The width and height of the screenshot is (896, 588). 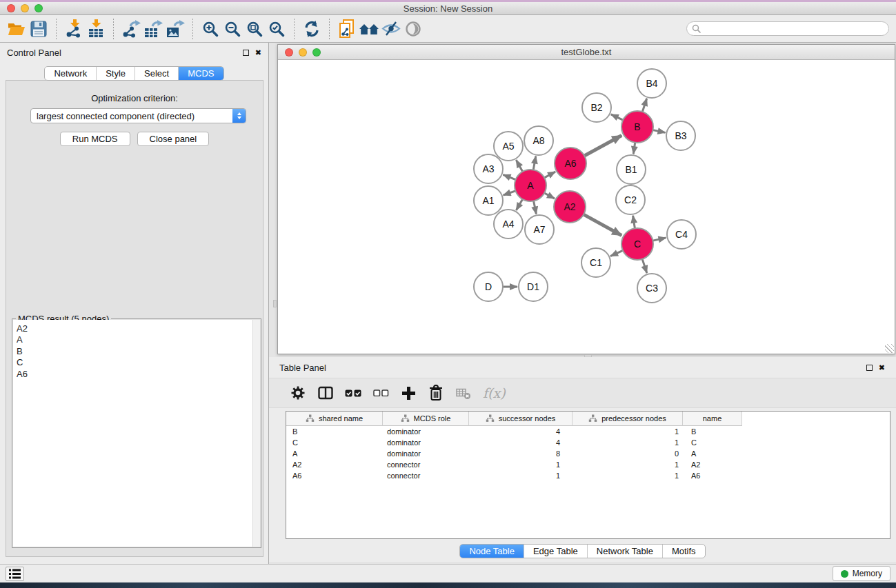 What do you see at coordinates (597, 108) in the screenshot?
I see `graph-node-B2: B2` at bounding box center [597, 108].